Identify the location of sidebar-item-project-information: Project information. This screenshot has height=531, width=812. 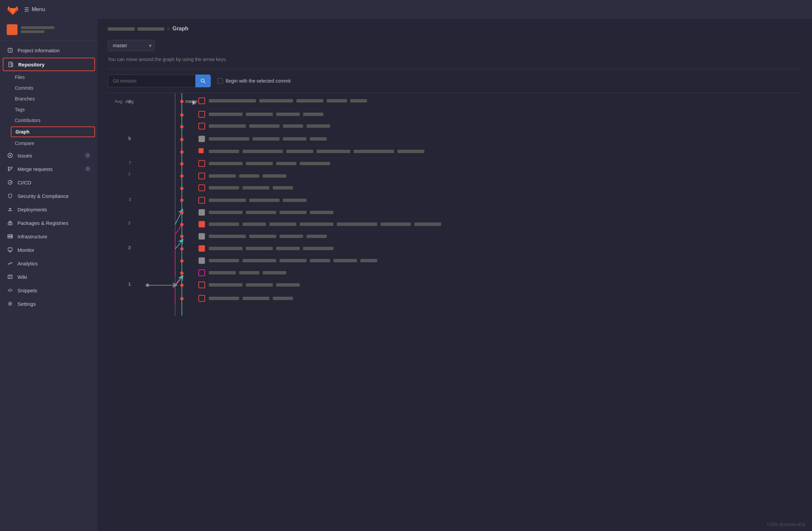
(49, 50).